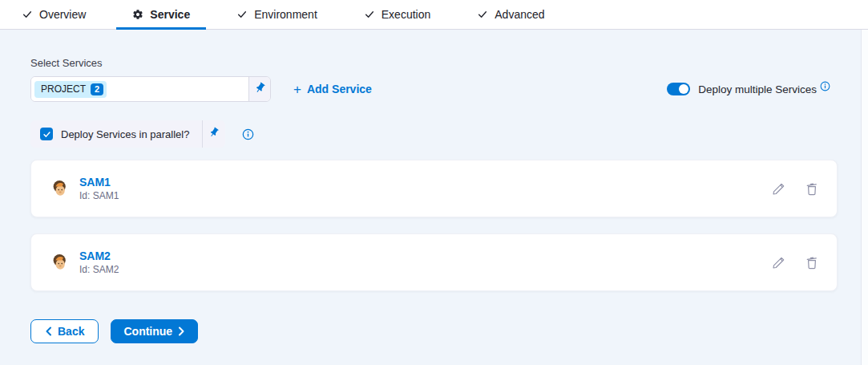  What do you see at coordinates (63, 89) in the screenshot?
I see `service-chip-label: PROJECT` at bounding box center [63, 89].